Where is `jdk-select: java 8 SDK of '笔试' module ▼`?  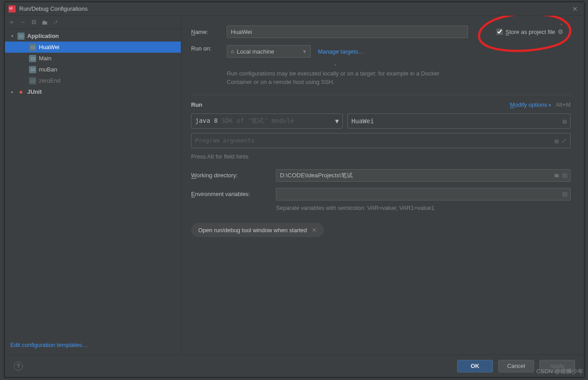
jdk-select: java 8 SDK of '笔试' module ▼ is located at coordinates (267, 121).